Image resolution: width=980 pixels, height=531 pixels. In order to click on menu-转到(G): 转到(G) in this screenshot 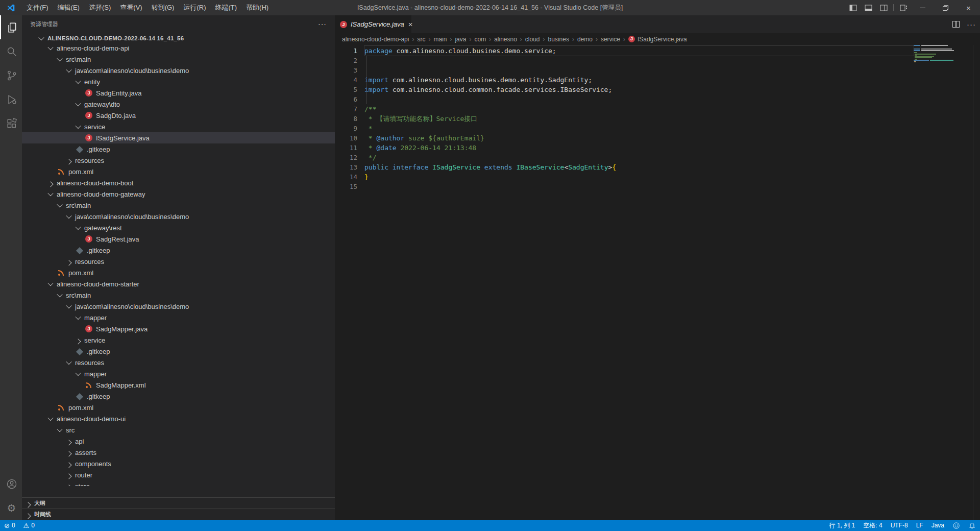, I will do `click(163, 8)`.